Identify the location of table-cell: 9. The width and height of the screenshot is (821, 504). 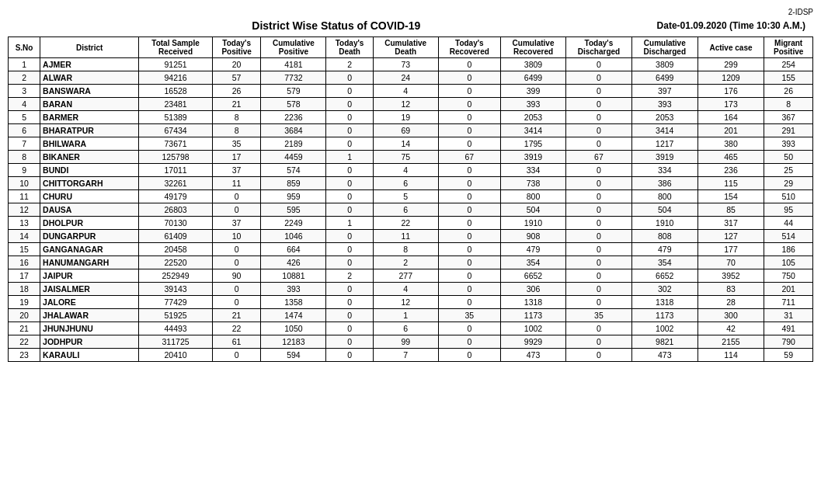
(25, 171).